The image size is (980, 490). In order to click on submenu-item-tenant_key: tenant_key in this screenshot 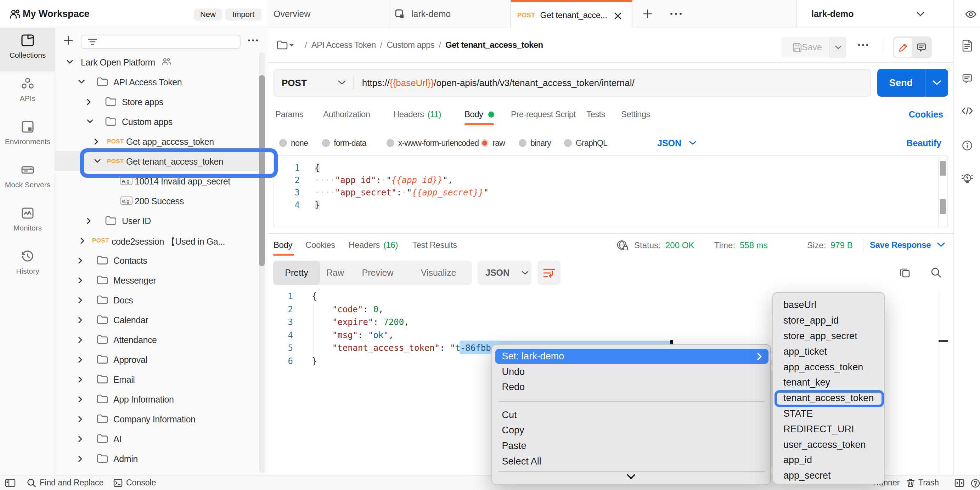, I will do `click(829, 382)`.